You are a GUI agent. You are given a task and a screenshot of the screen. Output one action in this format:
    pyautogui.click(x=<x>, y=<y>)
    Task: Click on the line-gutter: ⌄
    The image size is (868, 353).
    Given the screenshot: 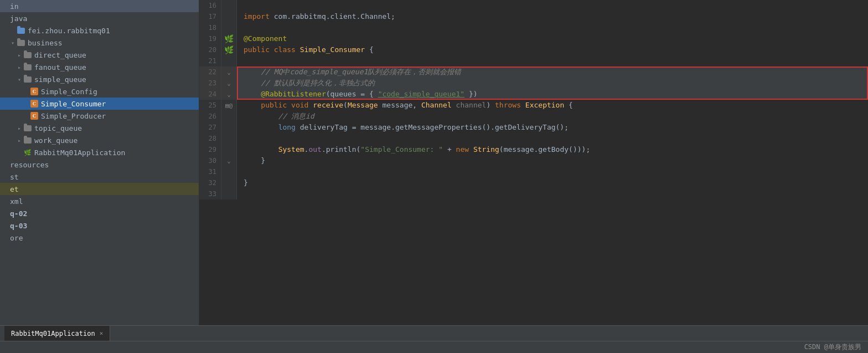 What is the action you would take?
    pyautogui.click(x=229, y=83)
    